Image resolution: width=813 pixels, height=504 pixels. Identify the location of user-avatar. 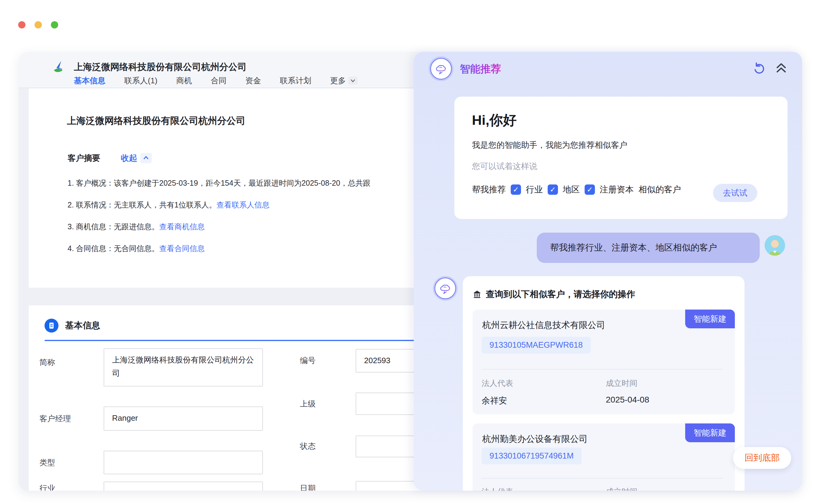
(775, 245).